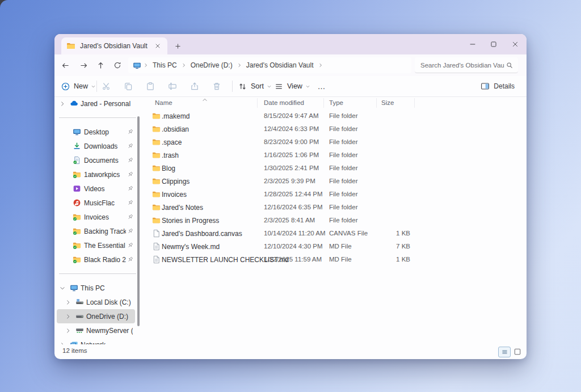 The height and width of the screenshot is (392, 581). Describe the element at coordinates (96, 341) in the screenshot. I see `sidebar-item-network: Network` at that location.